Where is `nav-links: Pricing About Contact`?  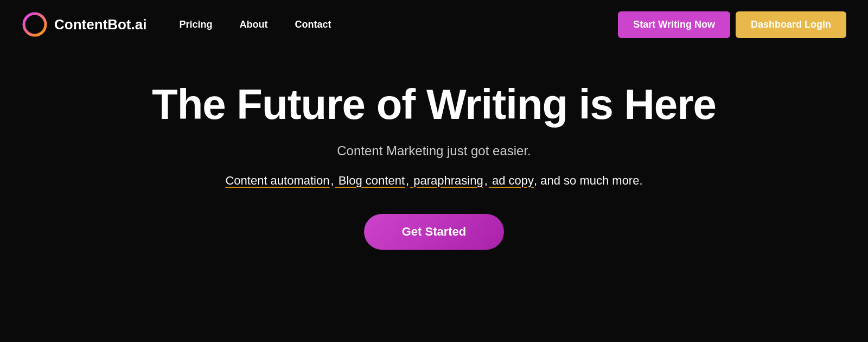 nav-links: Pricing About Contact is located at coordinates (255, 25).